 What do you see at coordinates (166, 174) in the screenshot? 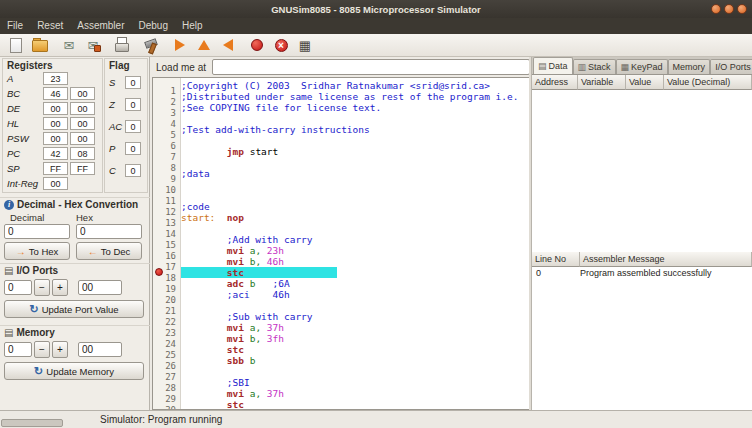
I see `gutter-line: 9` at bounding box center [166, 174].